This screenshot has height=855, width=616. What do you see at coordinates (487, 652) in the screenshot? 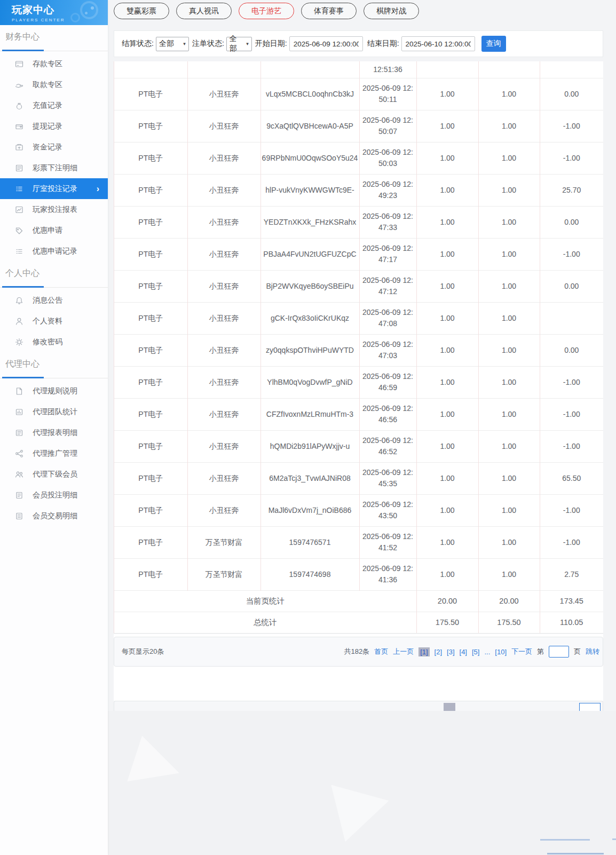
I see `page-ellipsis: ...` at bounding box center [487, 652].